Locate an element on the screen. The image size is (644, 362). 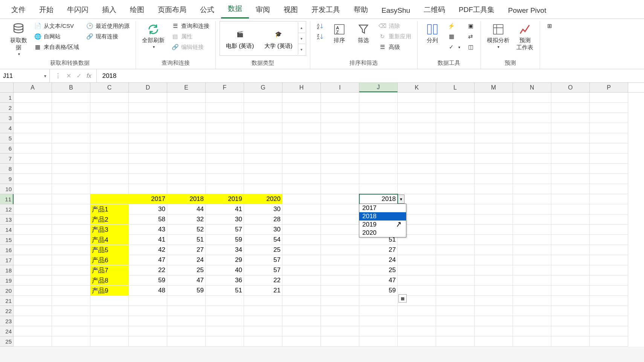
tab-pdf: PDF工具集 is located at coordinates (477, 10).